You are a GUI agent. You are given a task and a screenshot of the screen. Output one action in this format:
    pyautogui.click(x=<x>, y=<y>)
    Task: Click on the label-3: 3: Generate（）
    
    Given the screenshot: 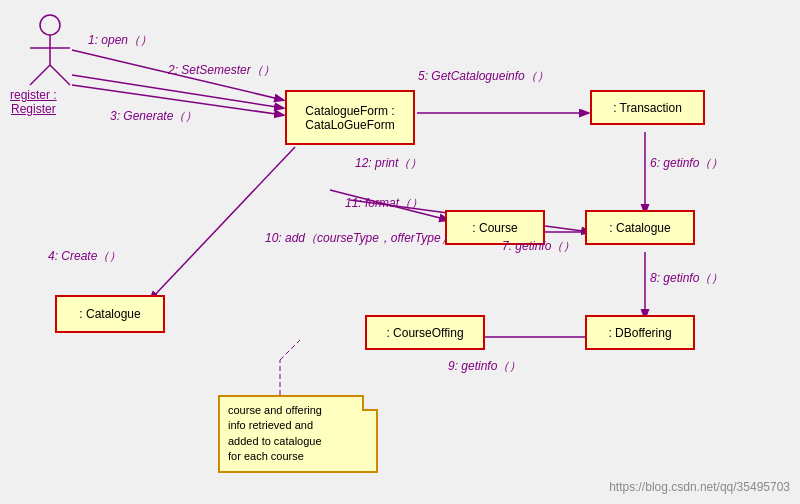 What is the action you would take?
    pyautogui.click(x=154, y=116)
    